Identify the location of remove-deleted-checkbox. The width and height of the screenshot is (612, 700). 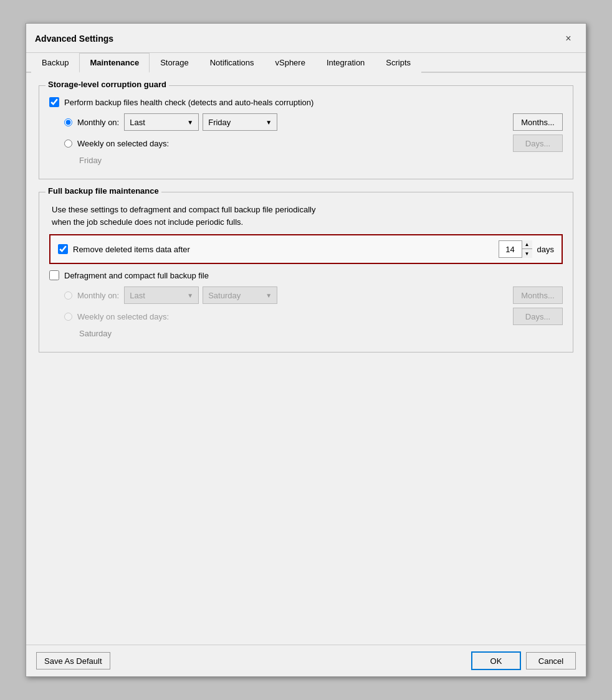
(63, 249).